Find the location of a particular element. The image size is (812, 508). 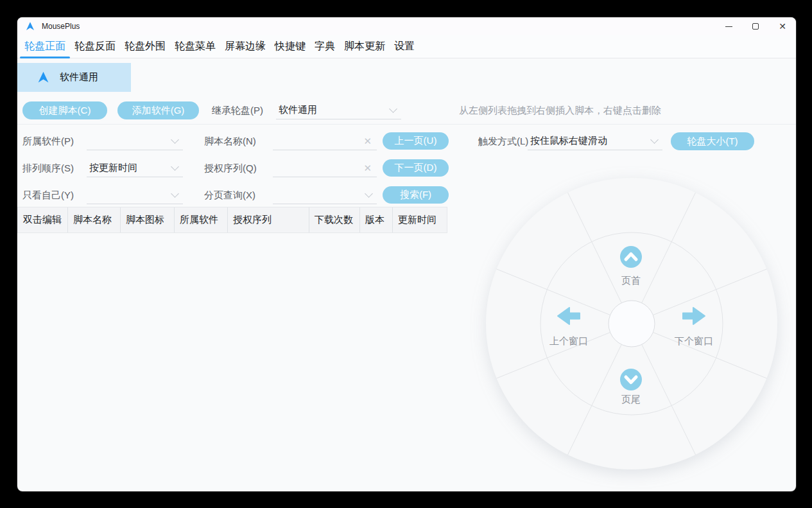

owner-software-label: 所属软件(P) is located at coordinates (48, 141).